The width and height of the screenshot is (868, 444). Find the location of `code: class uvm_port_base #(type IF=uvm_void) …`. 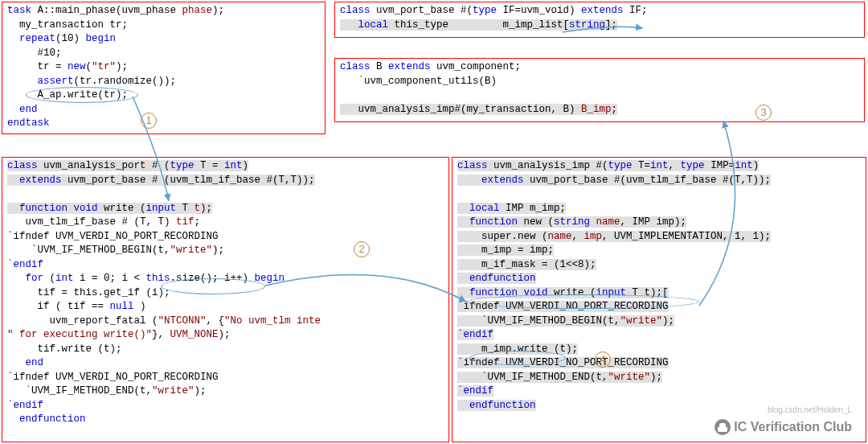

code: class uvm_port_base #(type IF=uvm_void) … is located at coordinates (600, 18).